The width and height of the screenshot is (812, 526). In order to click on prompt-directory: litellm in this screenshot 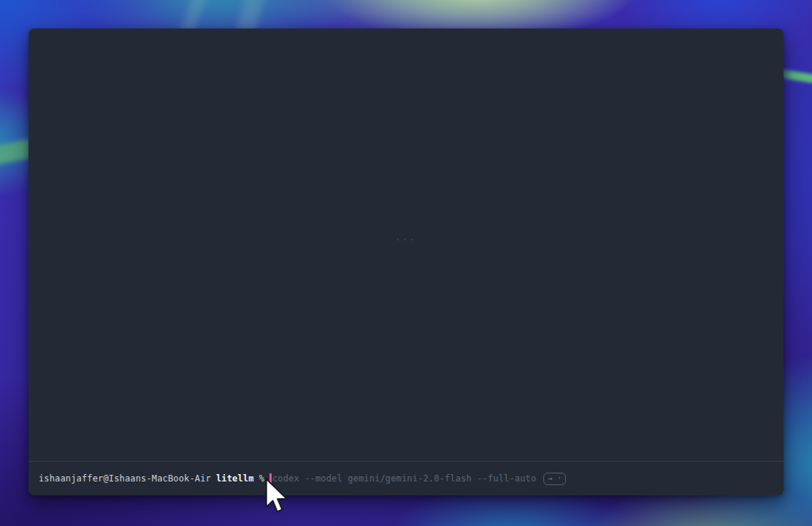, I will do `click(235, 479)`.